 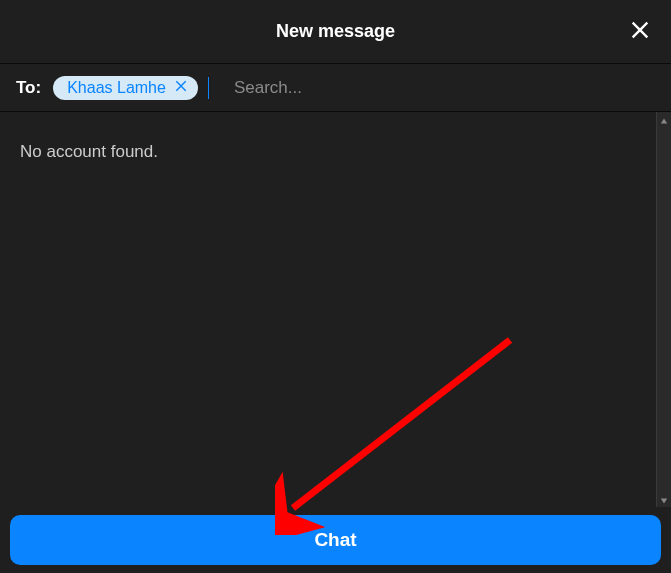 I want to click on recipient-name: Khaas Lamhe, so click(x=116, y=88).